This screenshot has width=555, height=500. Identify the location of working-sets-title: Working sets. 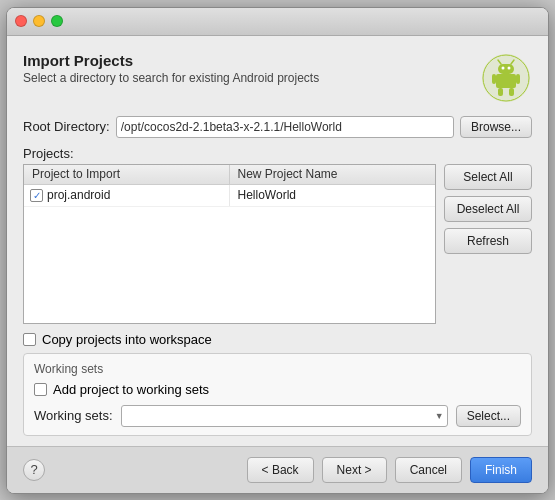
(278, 369).